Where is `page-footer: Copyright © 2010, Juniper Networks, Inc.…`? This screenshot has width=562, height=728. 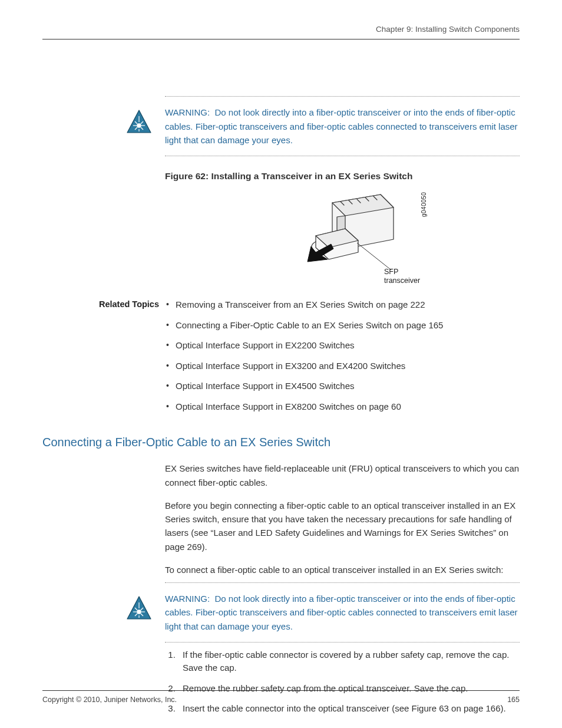 page-footer: Copyright © 2010, Juniper Networks, Inc.… is located at coordinates (281, 698).